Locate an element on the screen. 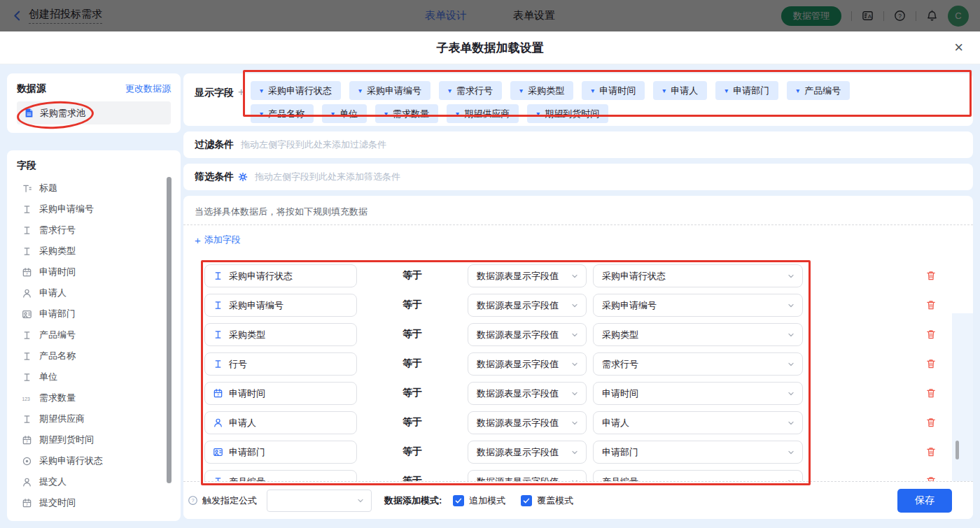  display-field-tag: ▾ 期望到货时间 is located at coordinates (568, 113).